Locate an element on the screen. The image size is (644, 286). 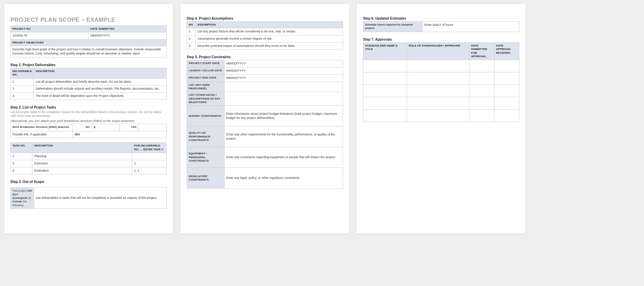
out-of-scope-table: This project will NOT accomplish or incl… is located at coordinates (89, 198).